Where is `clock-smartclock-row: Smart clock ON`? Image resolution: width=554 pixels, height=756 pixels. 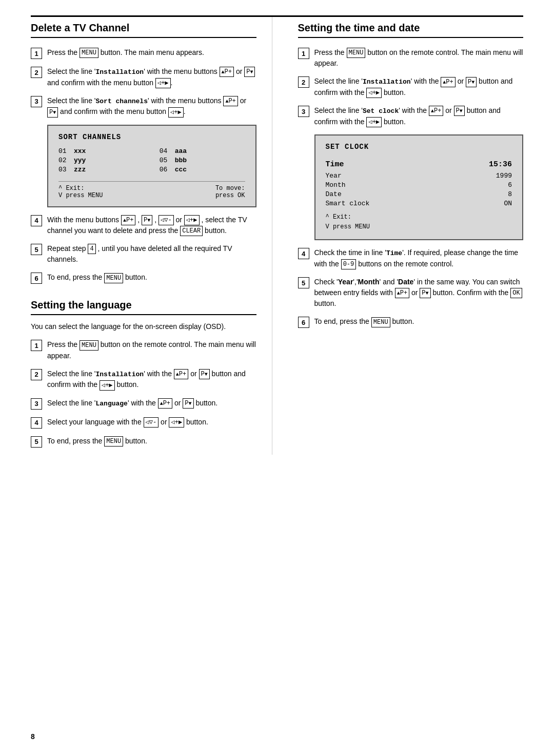
clock-smartclock-row: Smart clock ON is located at coordinates (419, 203).